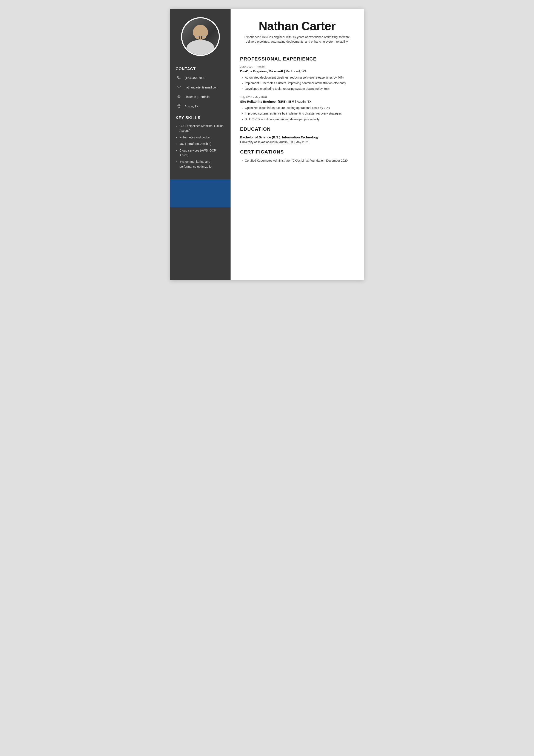 This screenshot has height=756, width=534. What do you see at coordinates (297, 156) in the screenshot?
I see `certifications-section: CERTIFICATIONS Certified Kubernetes Admi…` at bounding box center [297, 156].